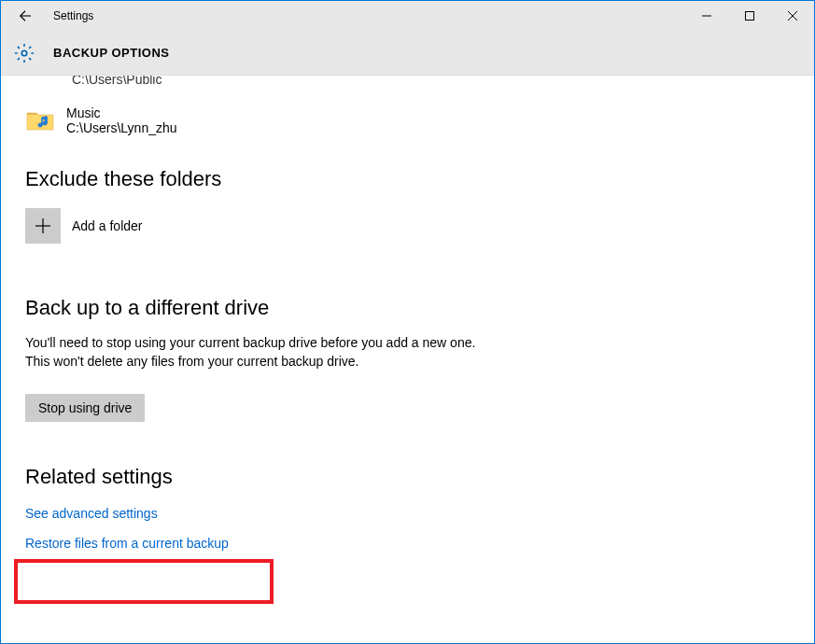 The height and width of the screenshot is (644, 815). Describe the element at coordinates (25, 16) in the screenshot. I see `back-arrow-icon` at that location.